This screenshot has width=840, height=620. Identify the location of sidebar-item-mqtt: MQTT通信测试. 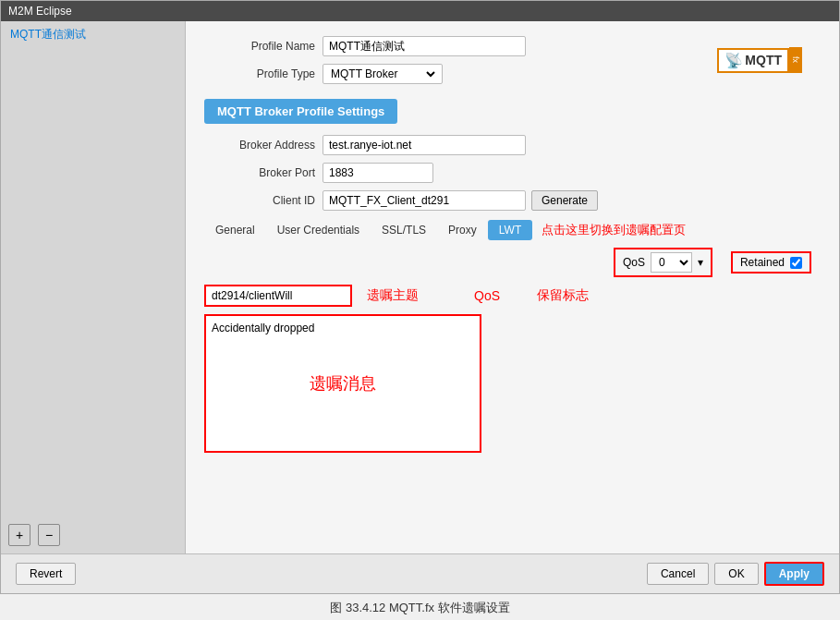
(92, 35).